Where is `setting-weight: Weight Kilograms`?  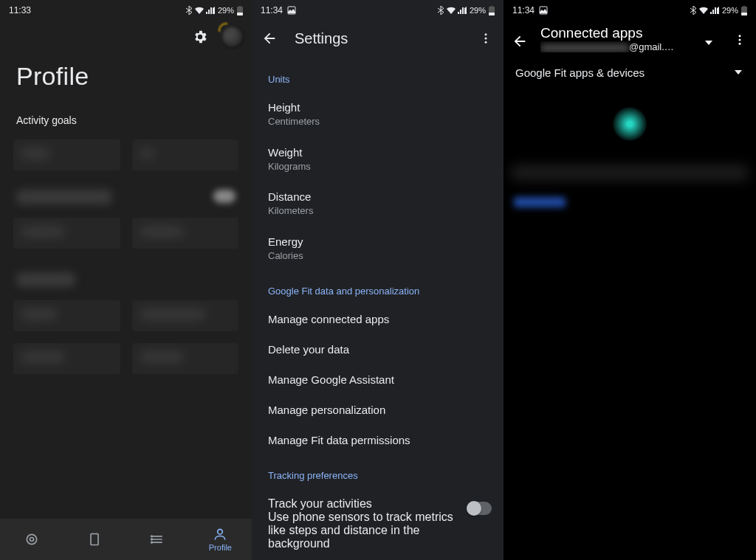
setting-weight: Weight Kilograms is located at coordinates (378, 159).